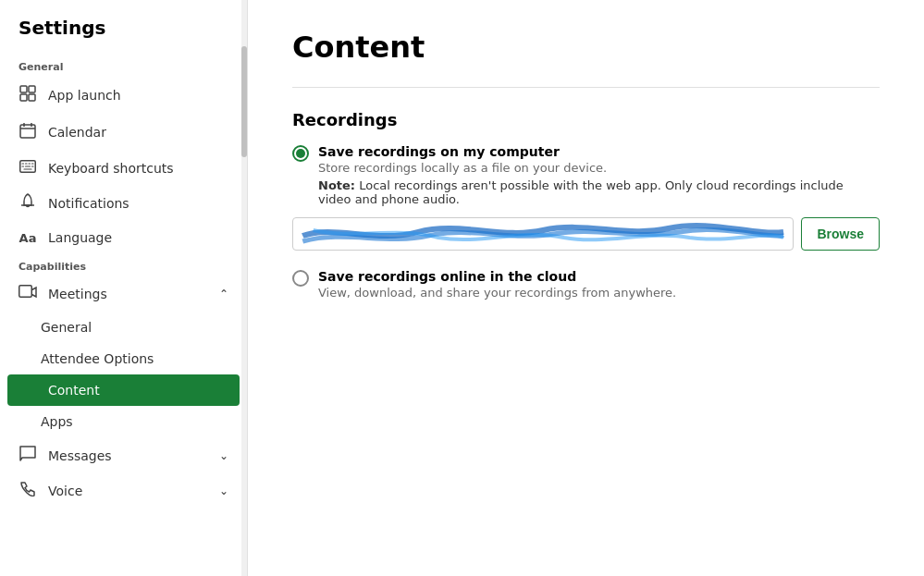 The height and width of the screenshot is (576, 924). Describe the element at coordinates (124, 455) in the screenshot. I see `sidebar-item-messages: Messages ⌄` at that location.